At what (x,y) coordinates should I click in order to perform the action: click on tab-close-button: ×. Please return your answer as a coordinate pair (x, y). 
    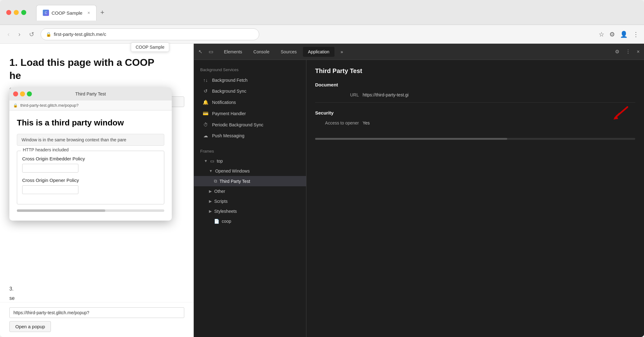
    Looking at the image, I should click on (89, 13).